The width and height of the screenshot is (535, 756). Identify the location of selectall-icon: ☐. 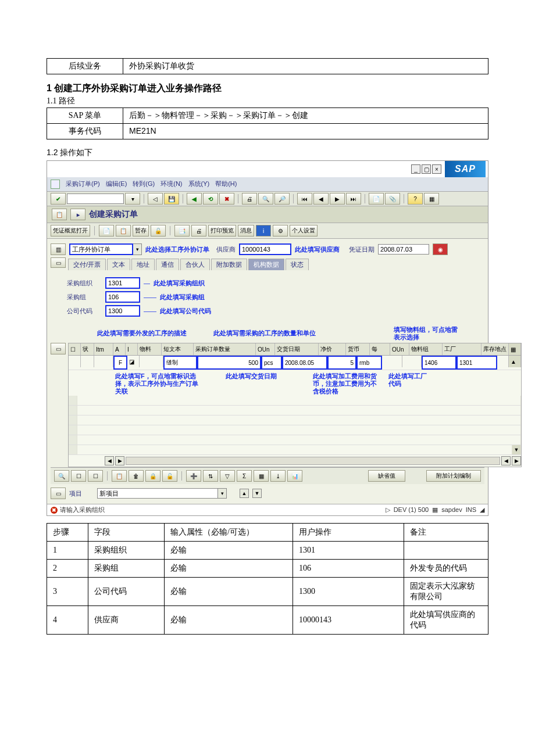
(79, 476).